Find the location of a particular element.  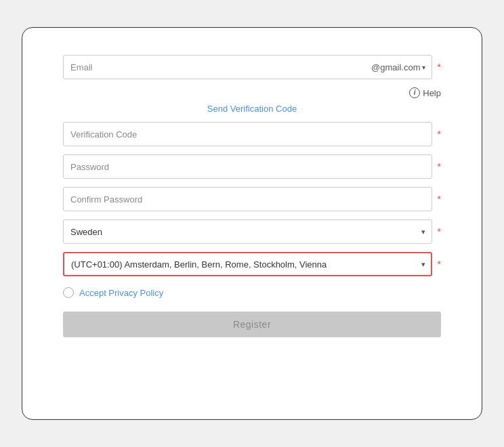

timezone-required: * is located at coordinates (439, 264).